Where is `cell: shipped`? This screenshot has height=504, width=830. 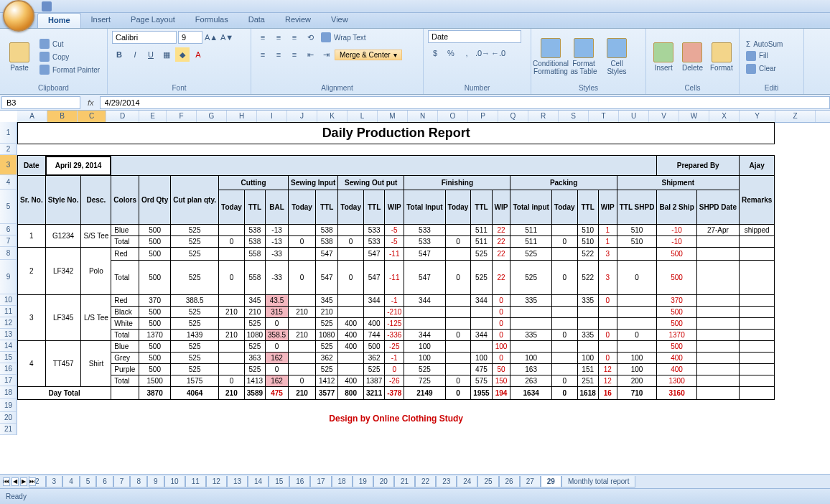
cell: shipped is located at coordinates (757, 230).